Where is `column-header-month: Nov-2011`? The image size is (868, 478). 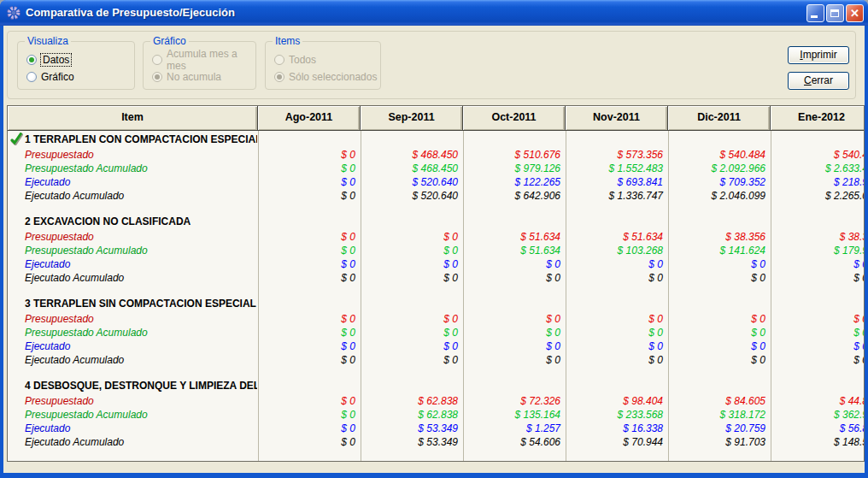
column-header-month: Nov-2011 is located at coordinates (617, 118).